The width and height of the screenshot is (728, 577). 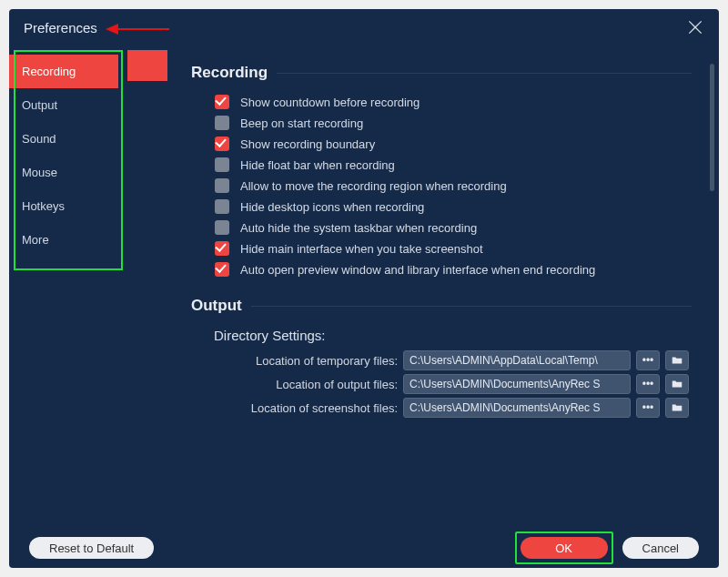 What do you see at coordinates (306, 360) in the screenshot?
I see `directory-label: Location of temporary files:` at bounding box center [306, 360].